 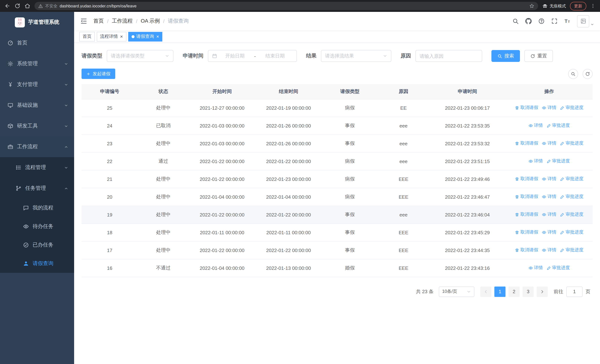 What do you see at coordinates (539, 56) in the screenshot?
I see `reset-button: 重置` at bounding box center [539, 56].